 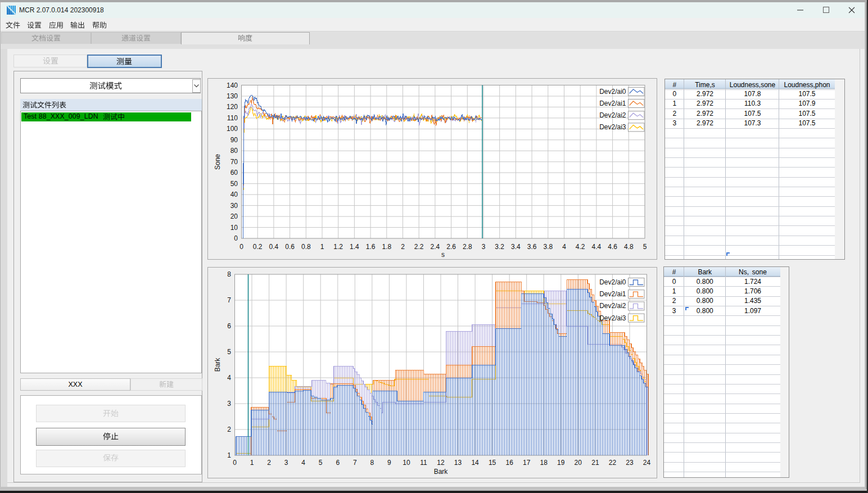 I want to click on svg-text: 2.8, so click(x=468, y=247).